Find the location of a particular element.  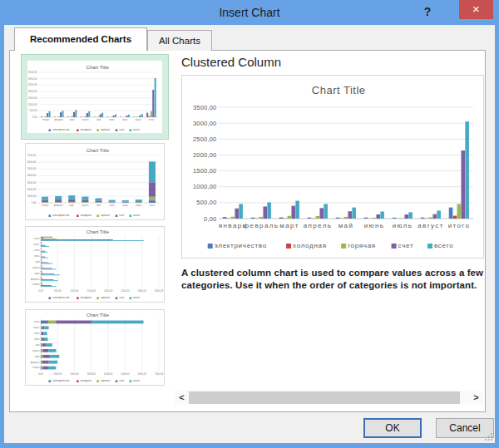

resize-grip is located at coordinates (489, 436).